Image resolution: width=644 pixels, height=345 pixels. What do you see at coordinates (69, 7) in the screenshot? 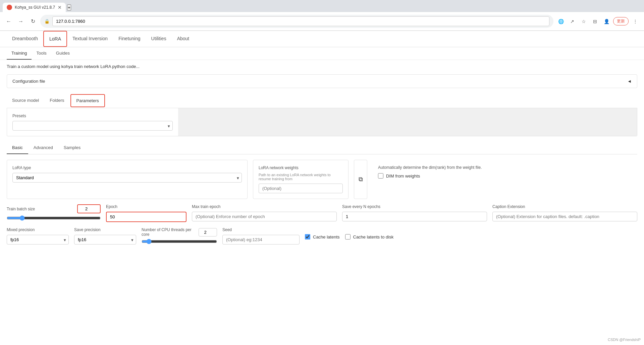
I see `new-tab-button: +` at bounding box center [69, 7].